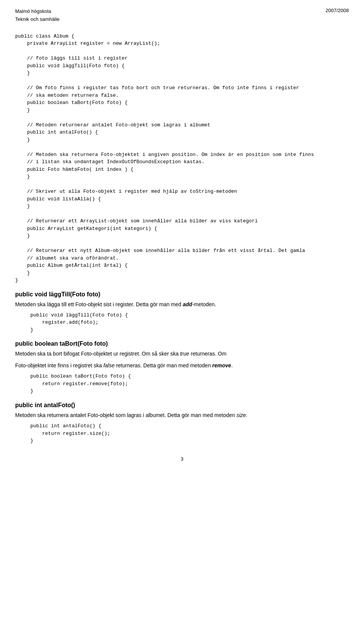 Image resolution: width=364 pixels, height=617 pixels. I want to click on header-year: 2007/2008, so click(337, 16).